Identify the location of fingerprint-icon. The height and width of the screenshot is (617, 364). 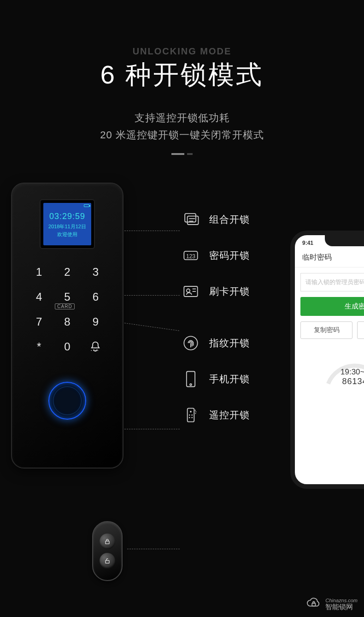
(191, 343).